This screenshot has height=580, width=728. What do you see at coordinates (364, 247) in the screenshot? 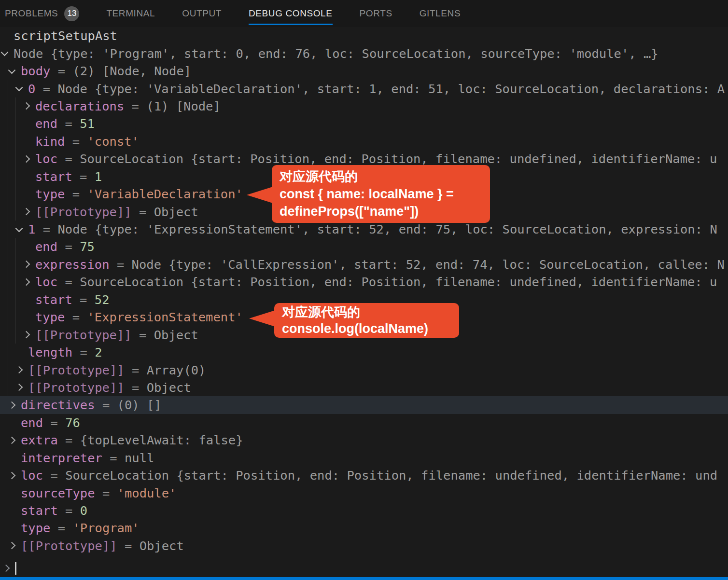
I see `tree-row-end: end = 75` at bounding box center [364, 247].